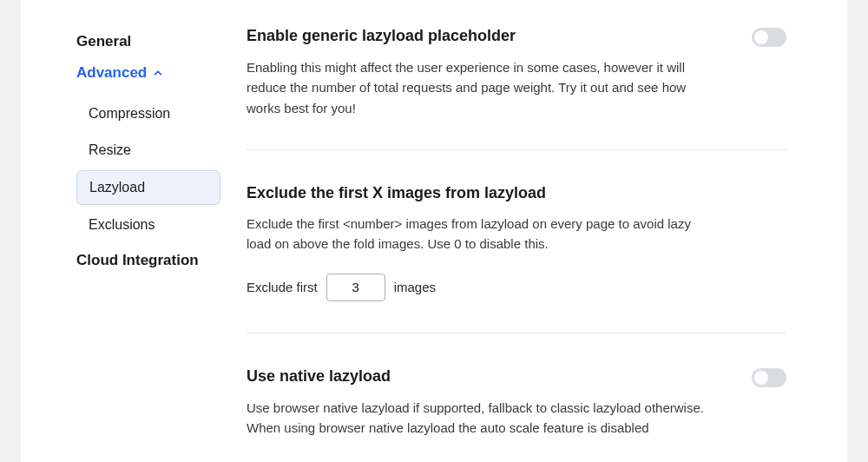 This screenshot has height=462, width=868. Describe the element at coordinates (148, 150) in the screenshot. I see `subnav-item-resize: Resize` at that location.